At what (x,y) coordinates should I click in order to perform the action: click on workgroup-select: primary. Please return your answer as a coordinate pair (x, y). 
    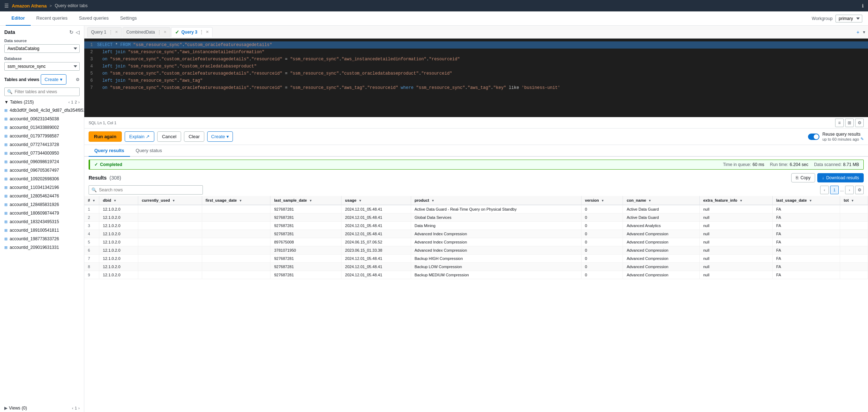
    Looking at the image, I should click on (849, 19).